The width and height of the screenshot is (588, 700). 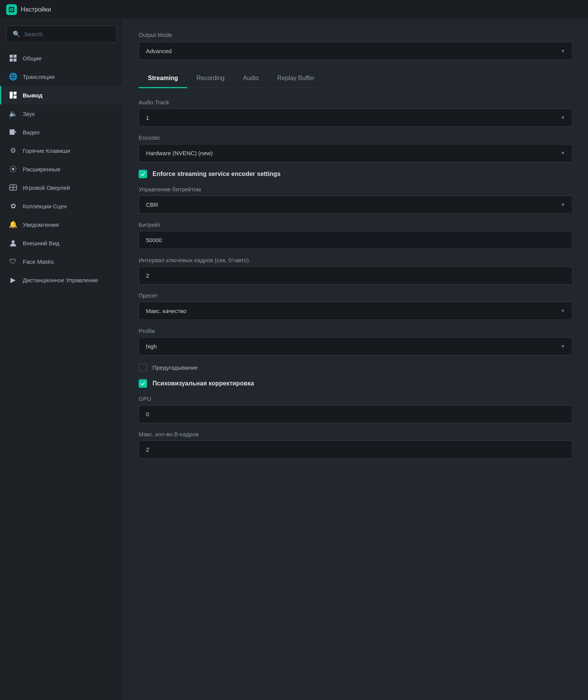 I want to click on streaming-icon: 🌐, so click(x=13, y=77).